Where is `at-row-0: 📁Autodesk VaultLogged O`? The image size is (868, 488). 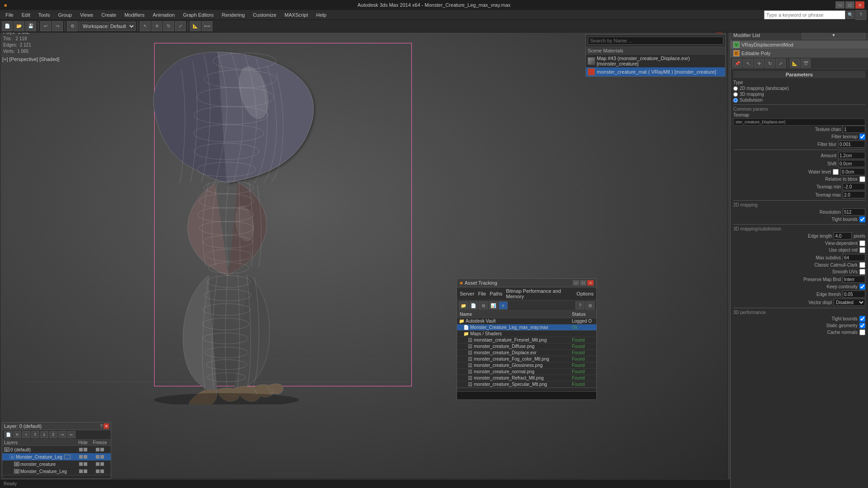
at-row-0: 📁Autodesk VaultLogged O is located at coordinates (527, 321).